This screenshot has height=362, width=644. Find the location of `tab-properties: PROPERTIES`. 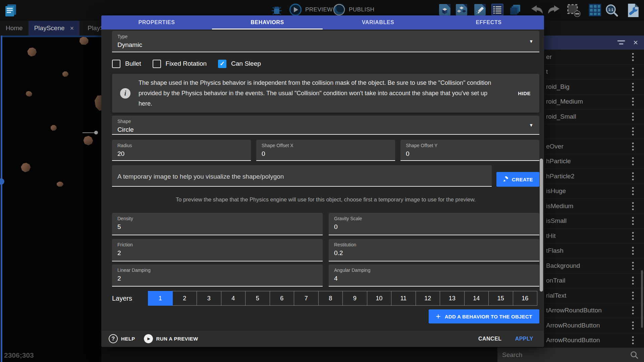

tab-properties: PROPERTIES is located at coordinates (157, 22).